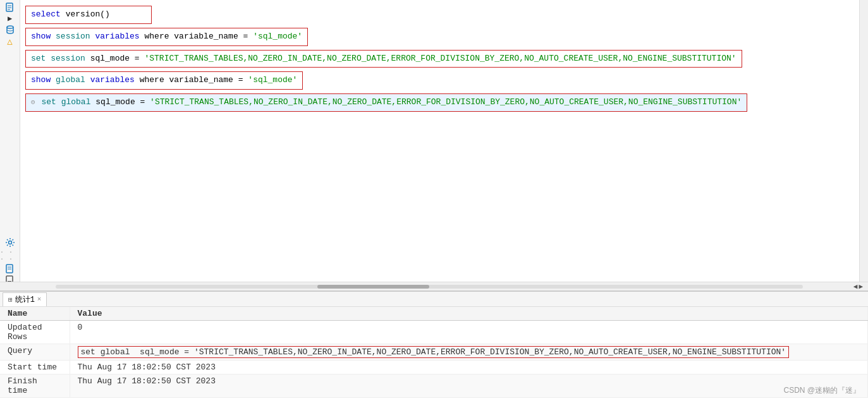  Describe the element at coordinates (35, 332) in the screenshot. I see `row-name-updated: Updated Rows` at that location.